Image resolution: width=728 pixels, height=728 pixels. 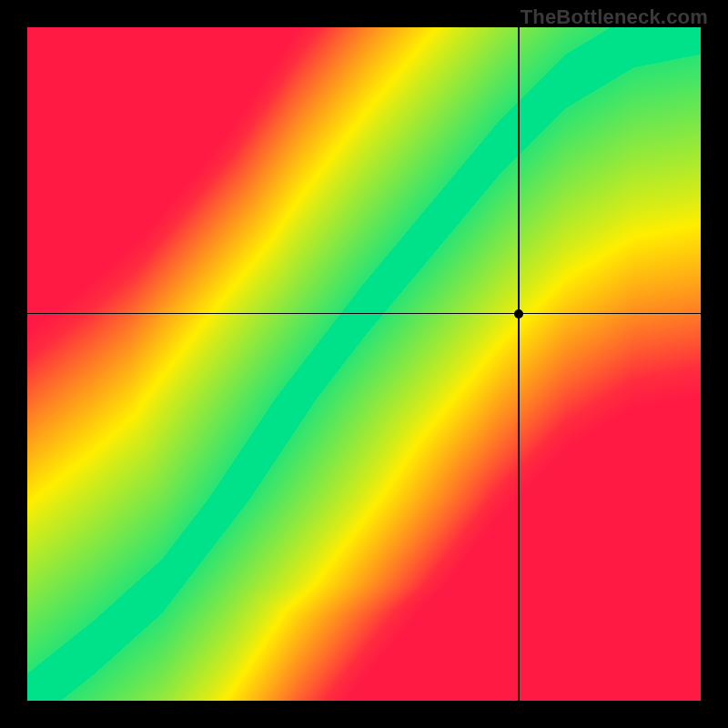 I want to click on watermark-label: TheBottleneck.com, so click(x=614, y=17).